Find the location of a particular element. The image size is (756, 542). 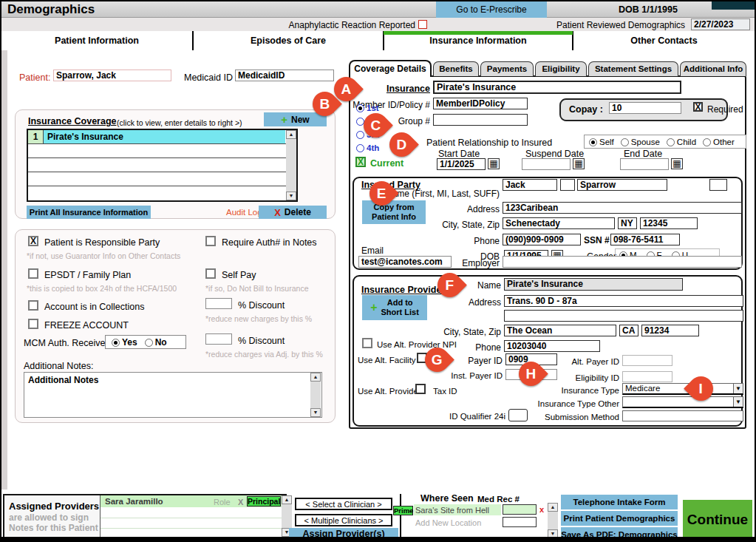

insurance-type-other-dropdown: ▼ is located at coordinates (683, 402).